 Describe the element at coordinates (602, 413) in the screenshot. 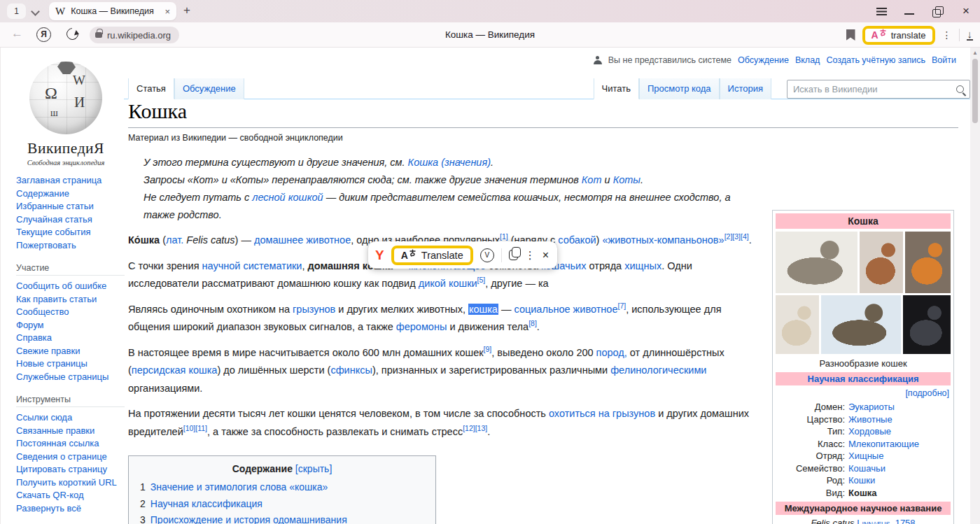

I see `wiki-link: охотиться на грызунов` at that location.